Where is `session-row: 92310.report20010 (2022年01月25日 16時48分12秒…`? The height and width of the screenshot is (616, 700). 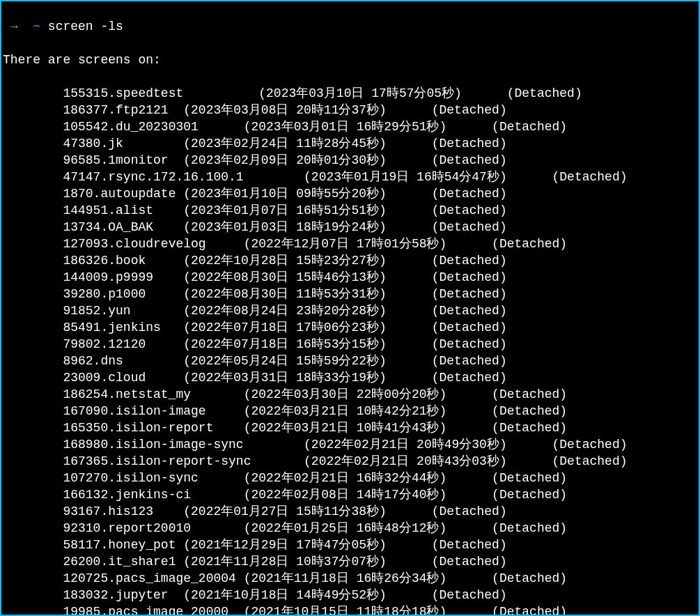 session-row: 92310.report20010 (2022年01月25日 16時48分12秒… is located at coordinates (350, 528).